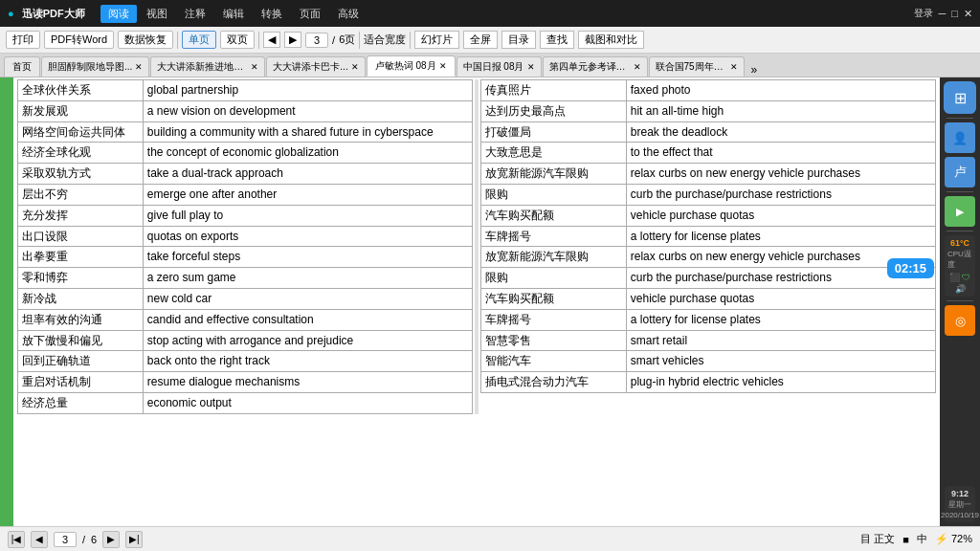 The height and width of the screenshot is (551, 980). I want to click on toolbar: 打印 PDF转Word 数据恢复 单页 双页 ◀ ▶ / 6页 适合宽度 幻灯片…, so click(490, 40).